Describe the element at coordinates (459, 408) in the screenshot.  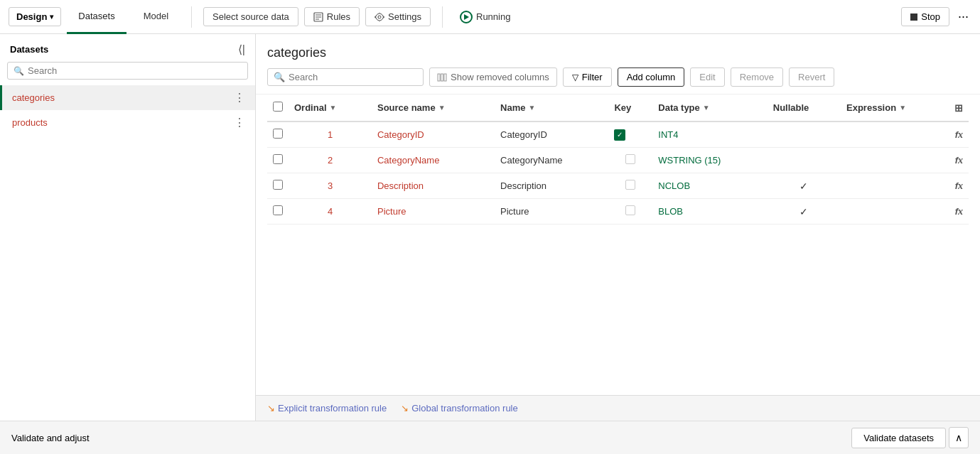
I see `global-transform-link: ↘ Global transformation rule` at that location.